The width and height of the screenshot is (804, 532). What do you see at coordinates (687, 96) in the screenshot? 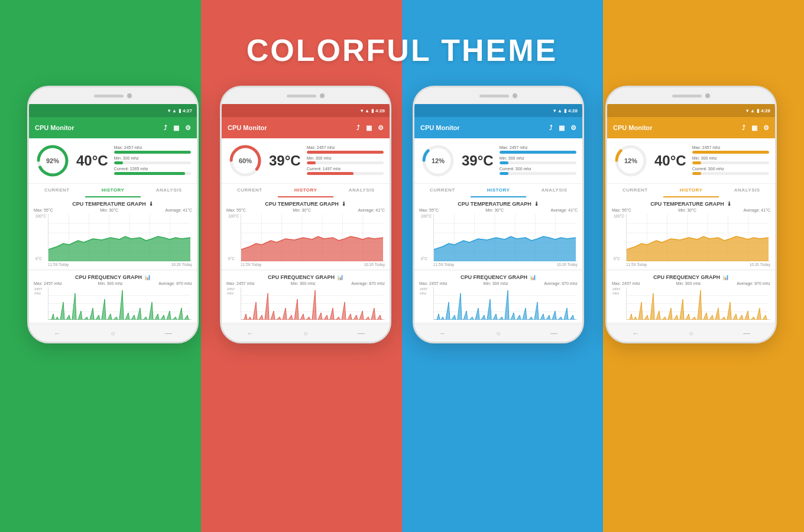
I see `phone-speaker` at bounding box center [687, 96].